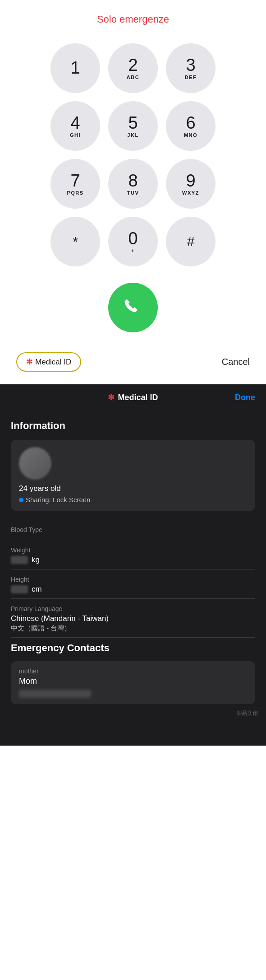 This screenshot has width=266, height=980. Describe the element at coordinates (75, 184) in the screenshot. I see `key-7: 7 PQRS` at that location.